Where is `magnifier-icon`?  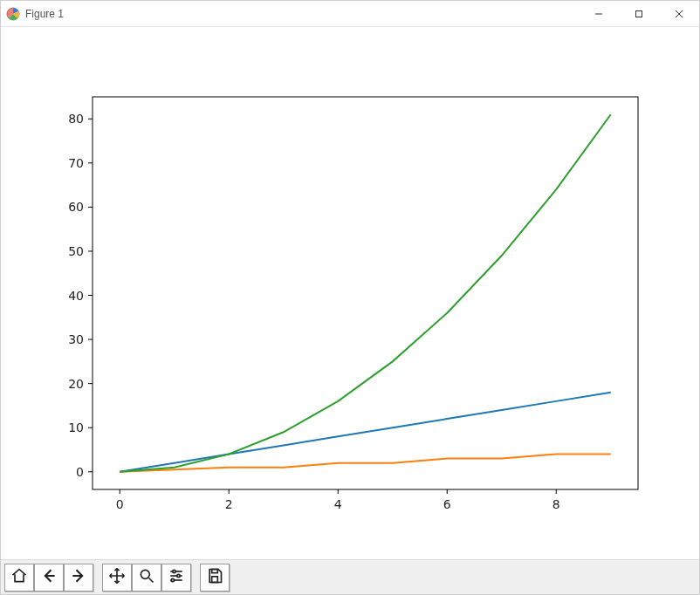 magnifier-icon is located at coordinates (147, 578).